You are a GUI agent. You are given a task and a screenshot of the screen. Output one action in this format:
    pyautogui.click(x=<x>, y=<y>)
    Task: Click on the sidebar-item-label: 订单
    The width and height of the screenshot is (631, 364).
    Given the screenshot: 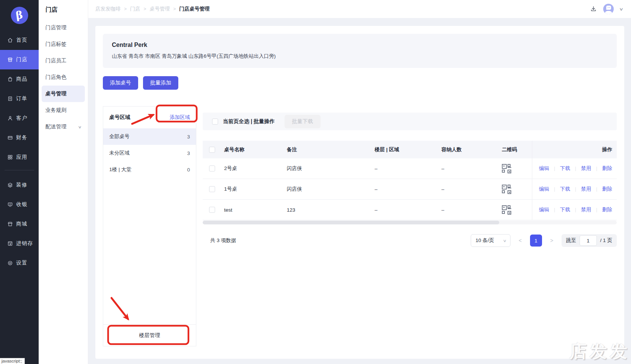 What is the action you would take?
    pyautogui.click(x=22, y=99)
    